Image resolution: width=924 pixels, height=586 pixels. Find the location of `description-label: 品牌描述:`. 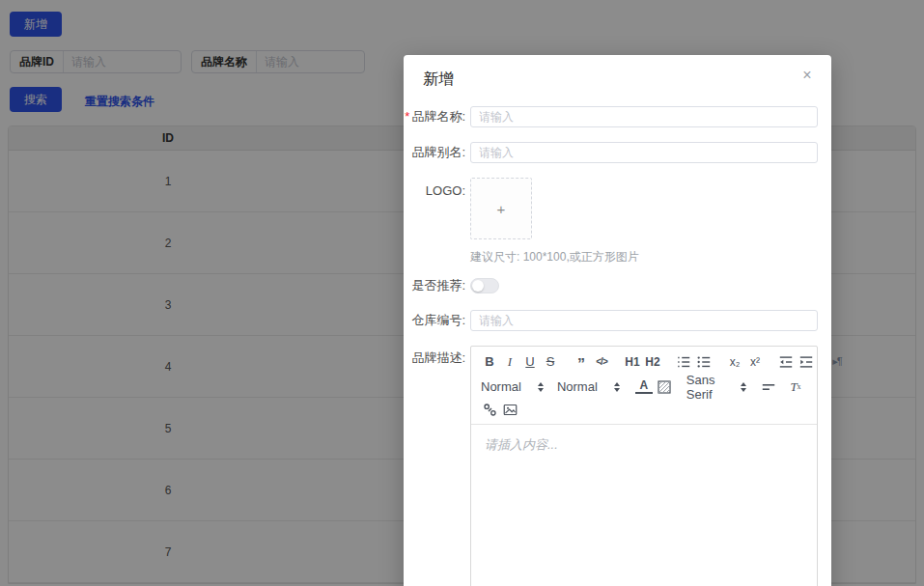

description-label: 品牌描述: is located at coordinates (434, 358).